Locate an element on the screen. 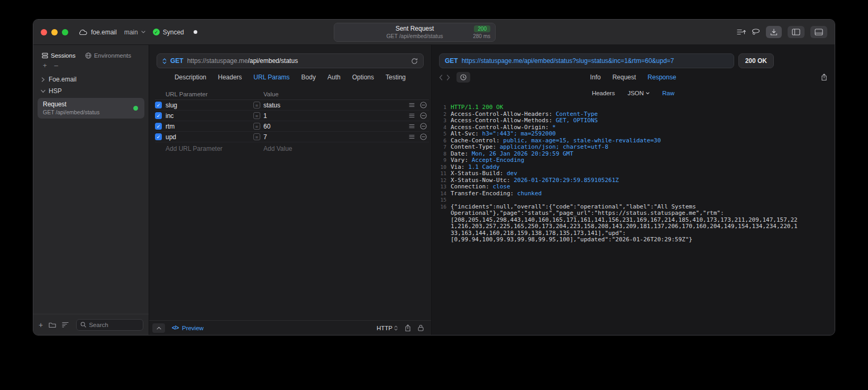  share-request-icon is located at coordinates (408, 328).